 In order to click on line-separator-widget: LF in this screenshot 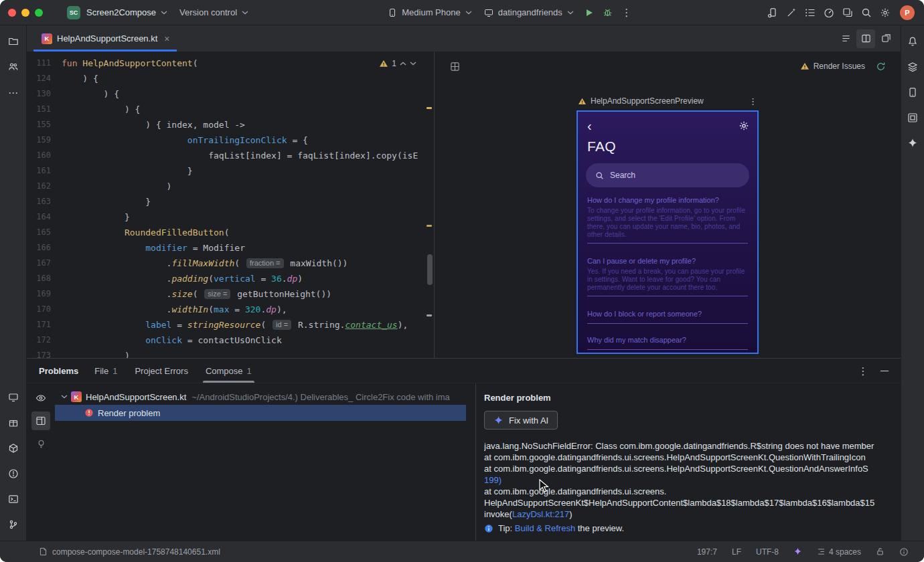, I will do `click(737, 552)`.